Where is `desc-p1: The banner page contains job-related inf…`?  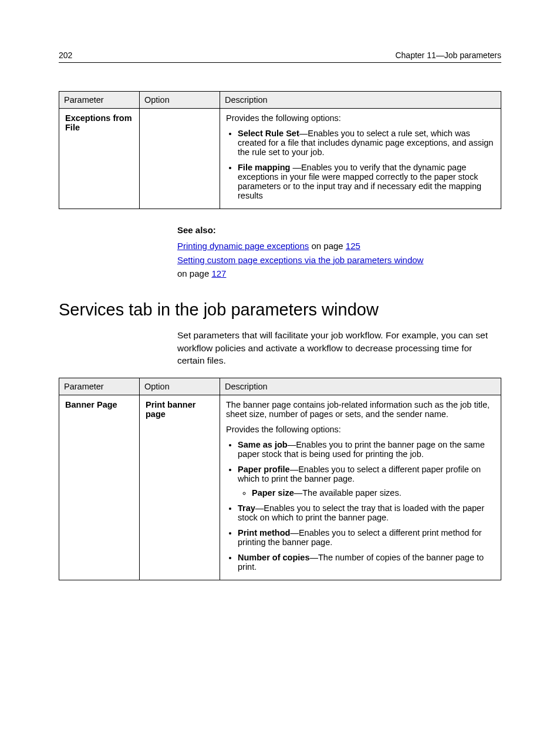 desc-p1: The banner page contains job-related inf… is located at coordinates (360, 409).